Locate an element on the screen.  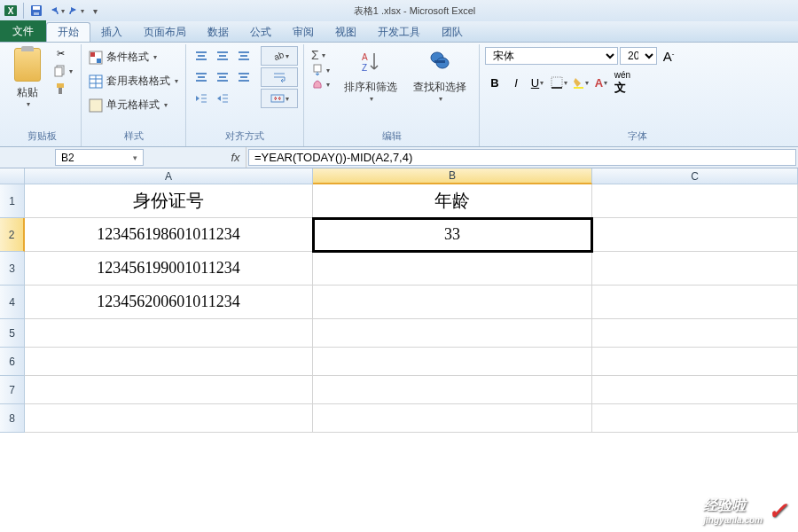
svg-text: ab is located at coordinates (278, 56).